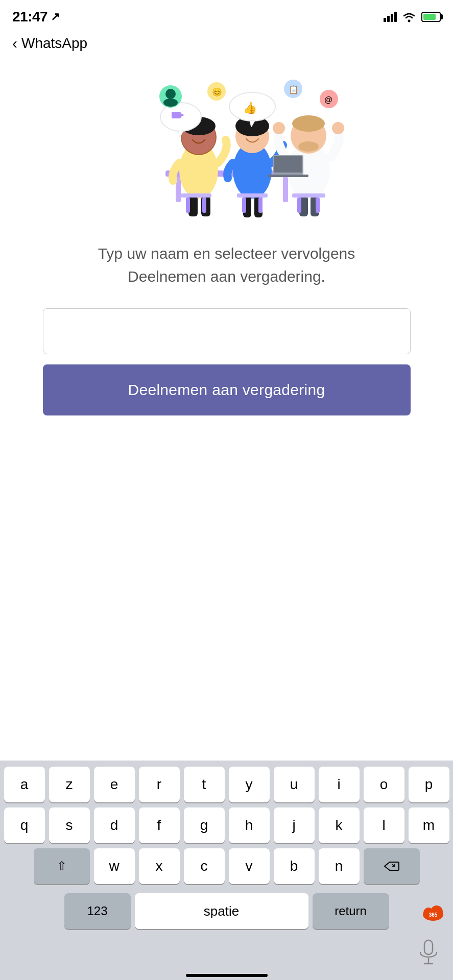  What do you see at coordinates (204, 825) in the screenshot?
I see `key-g: g` at bounding box center [204, 825].